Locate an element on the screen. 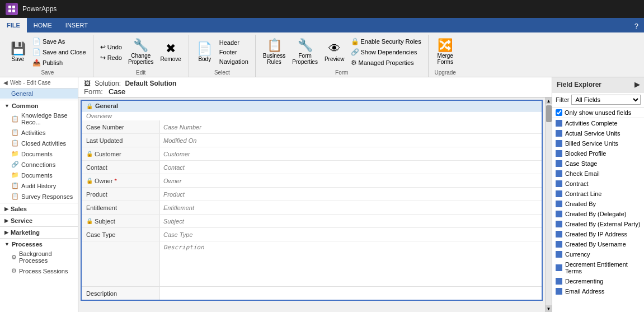 This screenshot has height=312, width=644. sidebar-section-marketing: ▶ Marketing is located at coordinates (39, 232).